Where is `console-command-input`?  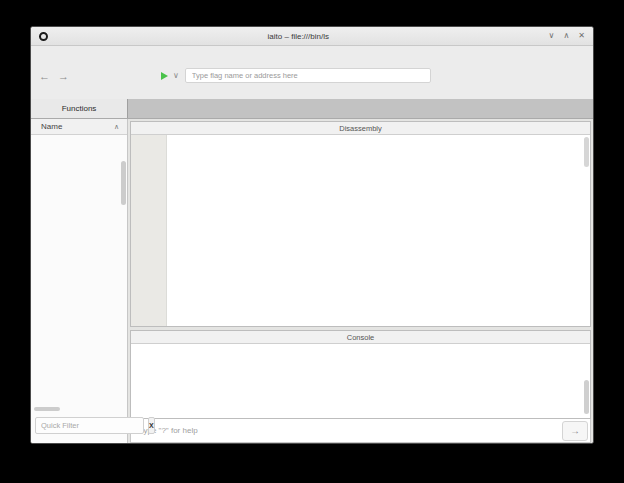
console-command-input is located at coordinates (346, 430).